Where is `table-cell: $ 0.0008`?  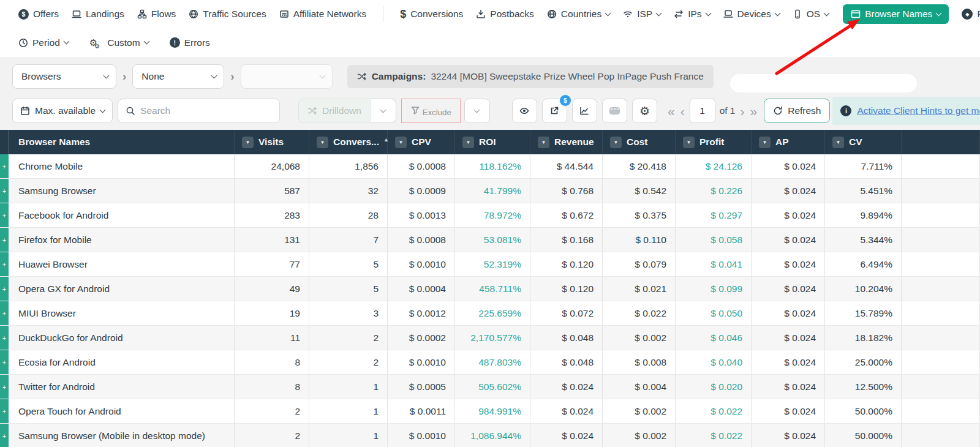
table-cell: $ 0.0008 is located at coordinates (421, 167).